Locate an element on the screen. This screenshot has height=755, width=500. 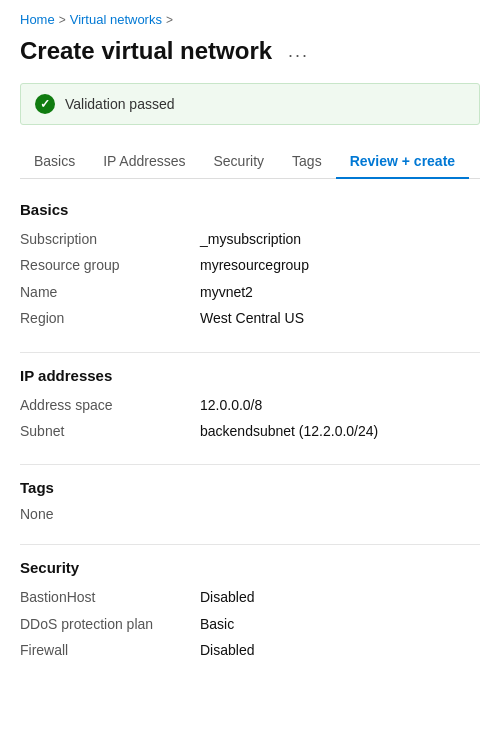
tags-none-value: None is located at coordinates (250, 514).